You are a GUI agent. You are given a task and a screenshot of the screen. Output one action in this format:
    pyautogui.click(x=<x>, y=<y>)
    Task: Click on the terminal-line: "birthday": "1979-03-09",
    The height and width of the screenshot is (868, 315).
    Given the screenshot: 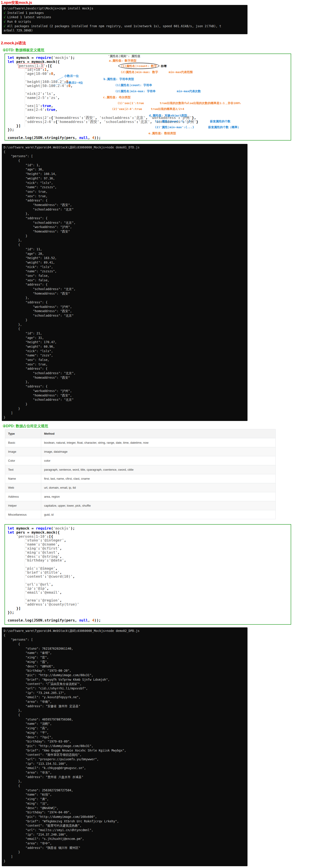 What is the action you would take?
    pyautogui.click(x=125, y=742)
    